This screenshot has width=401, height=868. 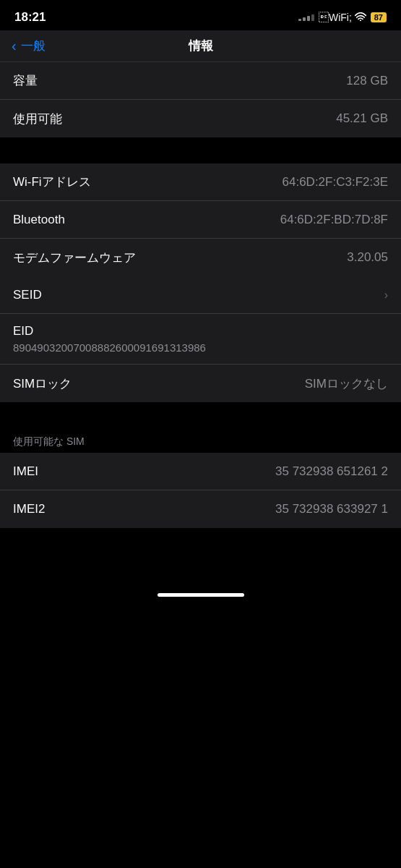 What do you see at coordinates (201, 490) in the screenshot?
I see `available-sim-section: IMEI 35 732938 651261 2 IMEI2 35 732938 …` at bounding box center [201, 490].